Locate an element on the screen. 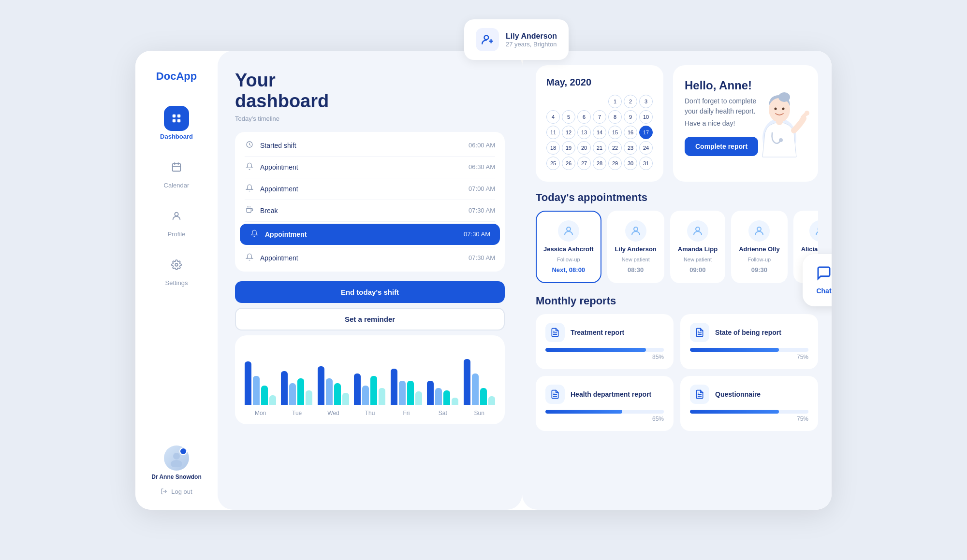  timeline-label-5: Appointment is located at coordinates (362, 258).